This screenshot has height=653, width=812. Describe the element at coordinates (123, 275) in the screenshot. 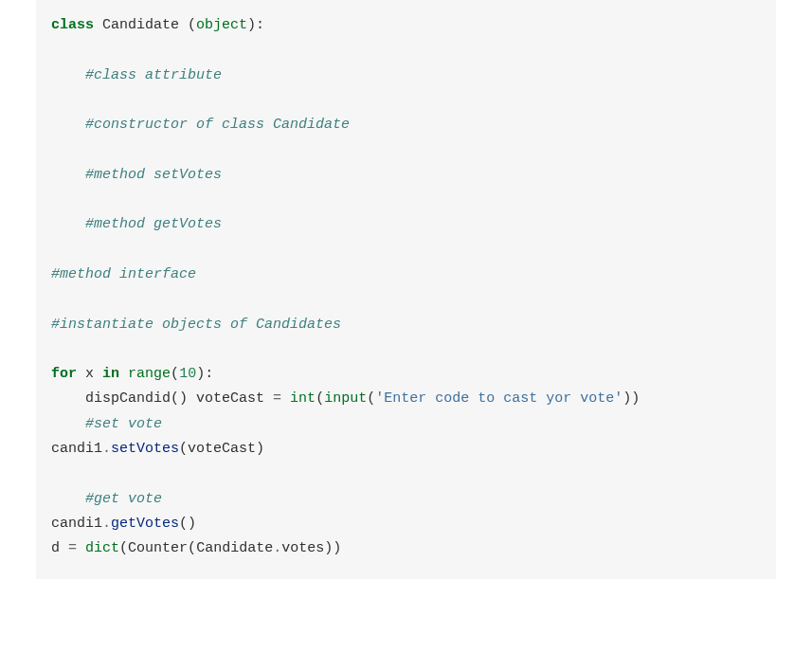

I see `code-line: #method interface` at that location.